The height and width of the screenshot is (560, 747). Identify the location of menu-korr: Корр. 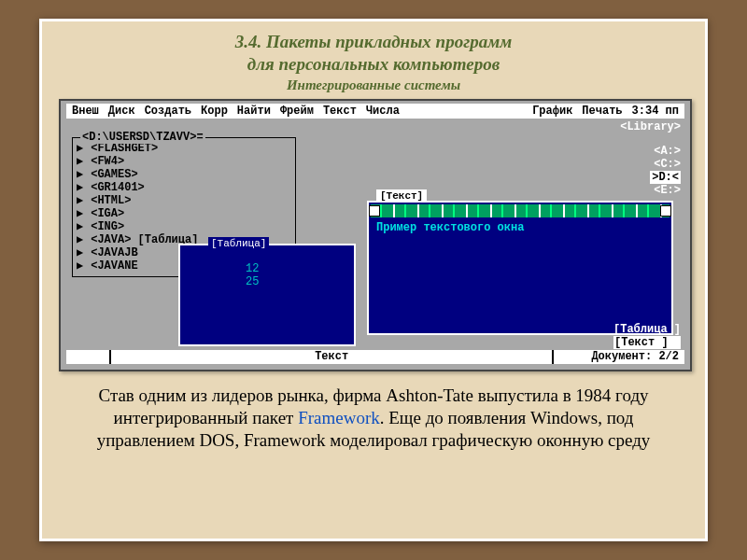
(215, 111).